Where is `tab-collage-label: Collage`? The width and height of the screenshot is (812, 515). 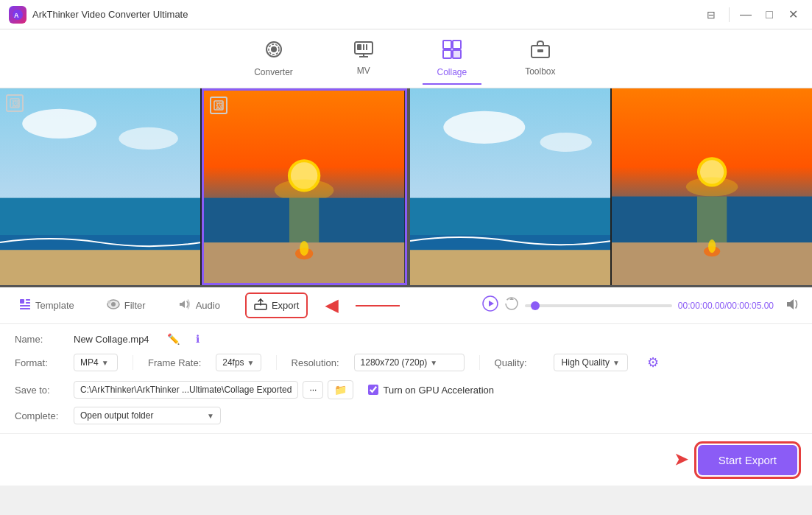 tab-collage-label: Collage is located at coordinates (452, 72).